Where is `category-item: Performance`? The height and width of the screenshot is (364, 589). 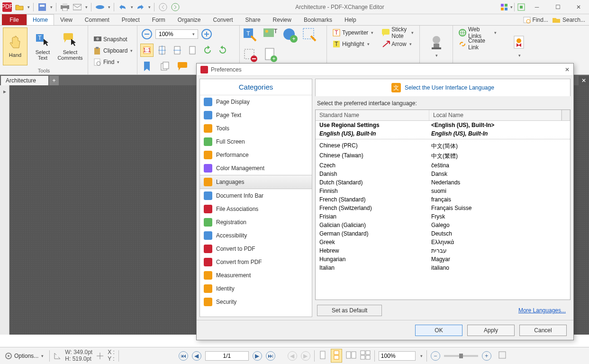
category-item: Performance is located at coordinates (256, 155).